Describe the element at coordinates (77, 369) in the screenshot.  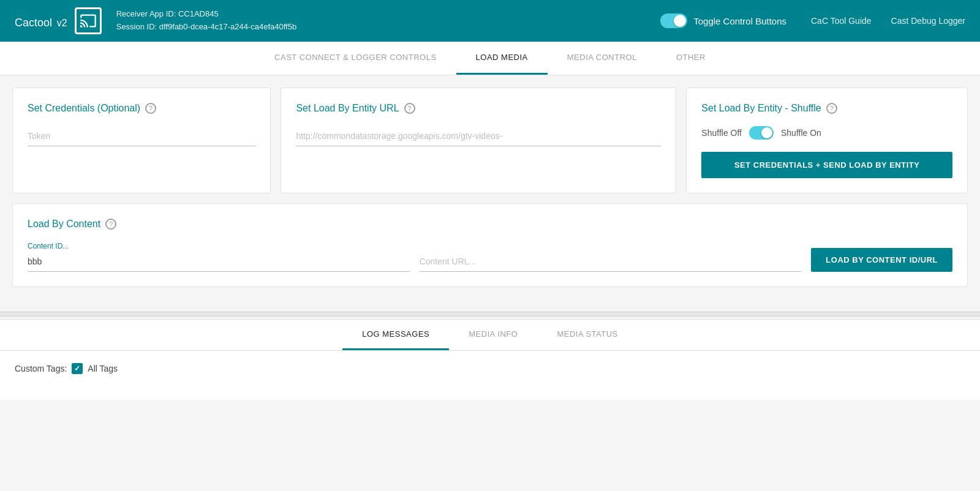
I see `all-tags-checkbox` at that location.